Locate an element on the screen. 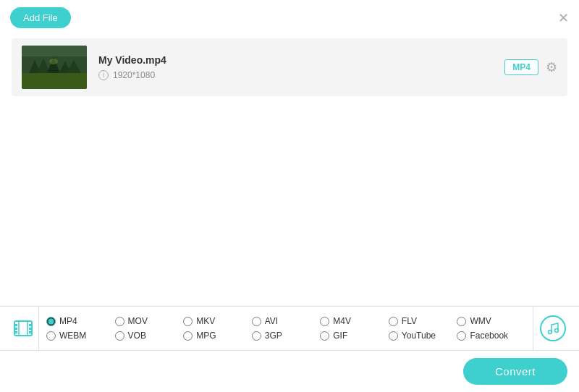 The height and width of the screenshot is (392, 579). file-item: My Video.mp4 i 1920*1080 MP4 ⚙ is located at coordinates (290, 67).